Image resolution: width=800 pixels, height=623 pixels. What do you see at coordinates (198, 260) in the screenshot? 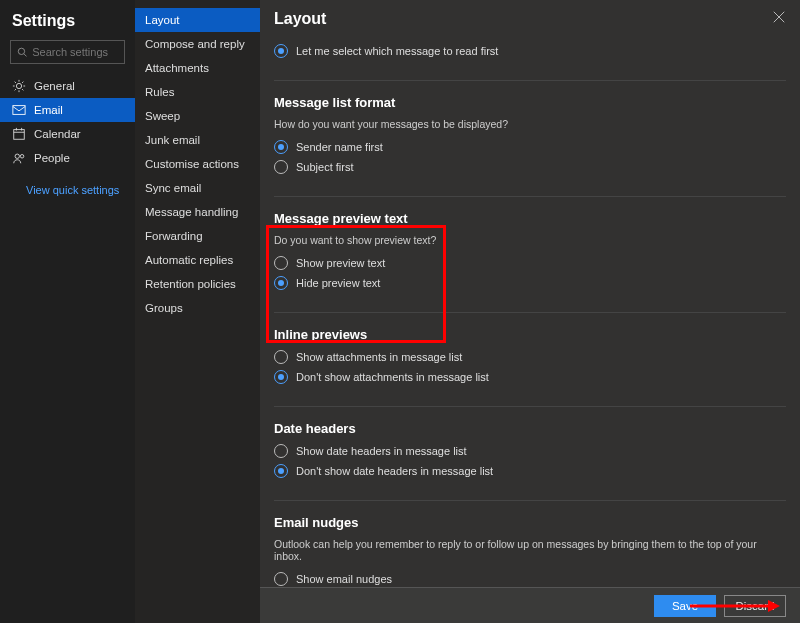
I see `sub-nav-item-automatic-replies: Automatic replies` at bounding box center [198, 260].